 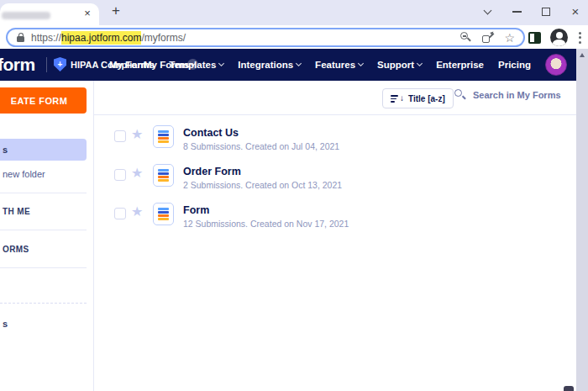 I want to click on form-info: Order Form 2 Submissions. Created on Oct…, so click(x=262, y=178).